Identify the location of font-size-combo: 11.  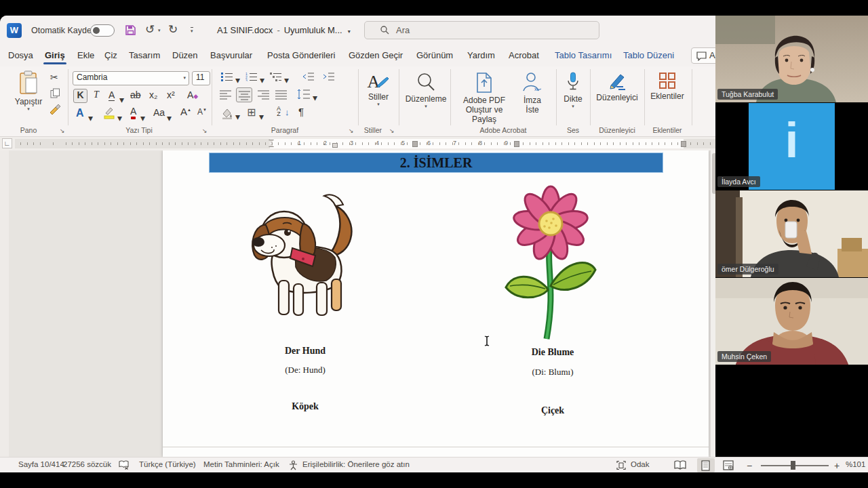
(201, 79).